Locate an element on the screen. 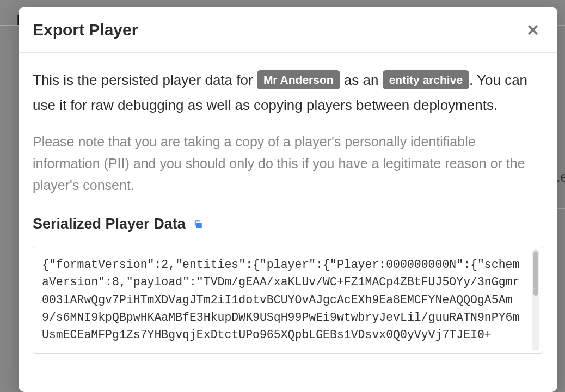 The height and width of the screenshot is (392, 565). description-text: as an is located at coordinates (361, 80).